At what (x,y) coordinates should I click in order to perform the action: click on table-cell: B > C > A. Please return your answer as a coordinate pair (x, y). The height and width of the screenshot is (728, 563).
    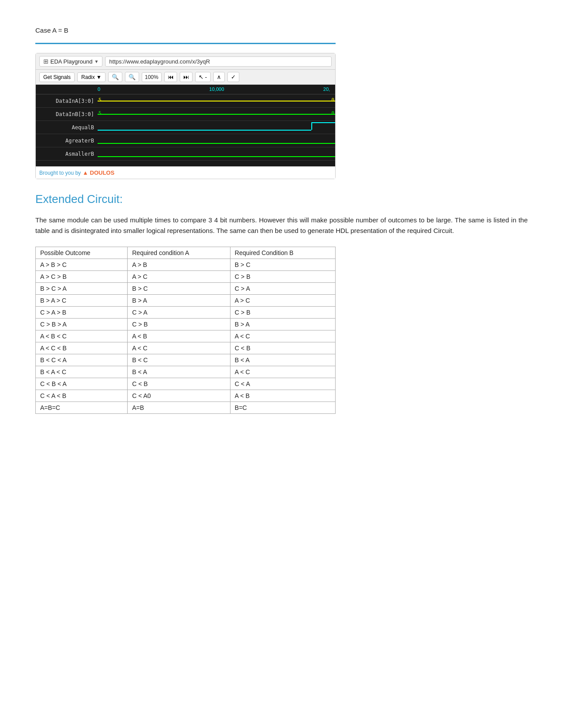
    Looking at the image, I should click on (82, 289).